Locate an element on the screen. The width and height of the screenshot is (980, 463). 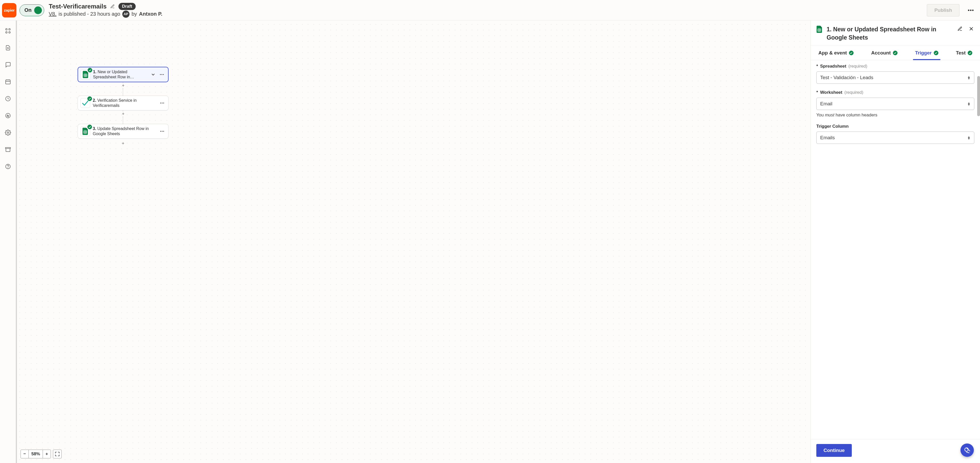
rail-activity-button is located at coordinates (8, 116).